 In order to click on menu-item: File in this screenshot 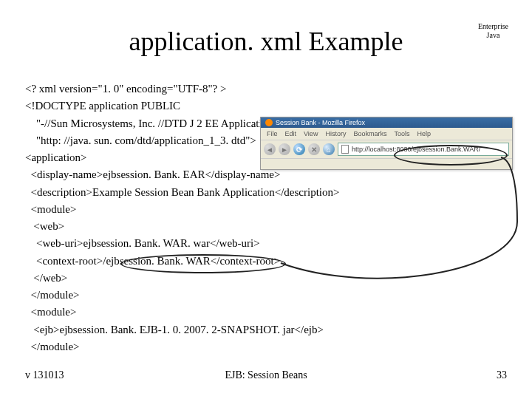, I will do `click(272, 134)`.